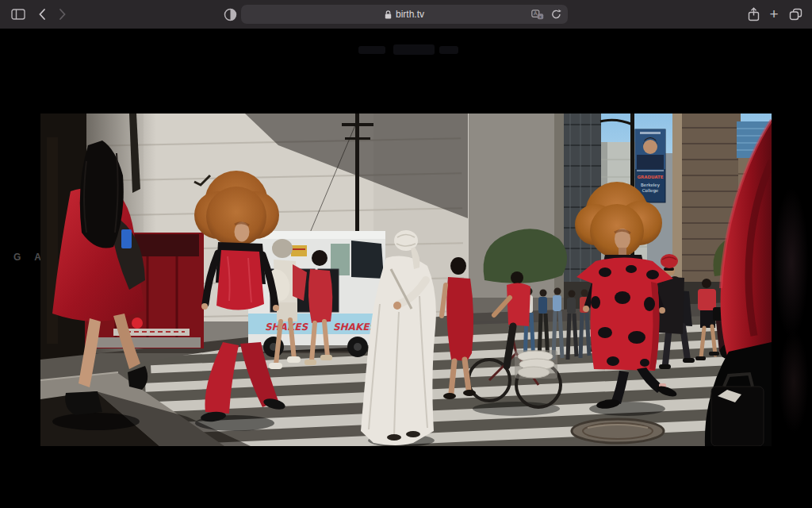 This screenshot has width=812, height=508. Describe the element at coordinates (18, 14) in the screenshot. I see `sidebar-icon` at that location.